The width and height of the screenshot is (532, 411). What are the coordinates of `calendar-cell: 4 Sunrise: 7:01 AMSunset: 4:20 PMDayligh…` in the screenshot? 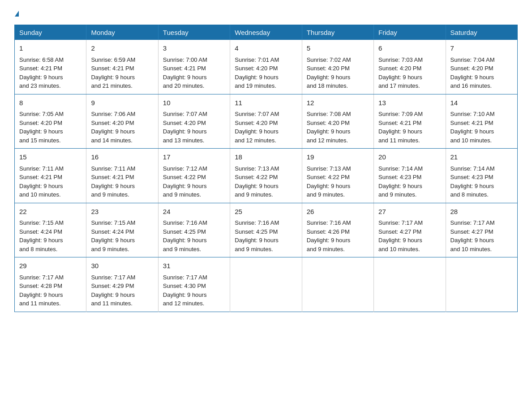 It's located at (266, 67).